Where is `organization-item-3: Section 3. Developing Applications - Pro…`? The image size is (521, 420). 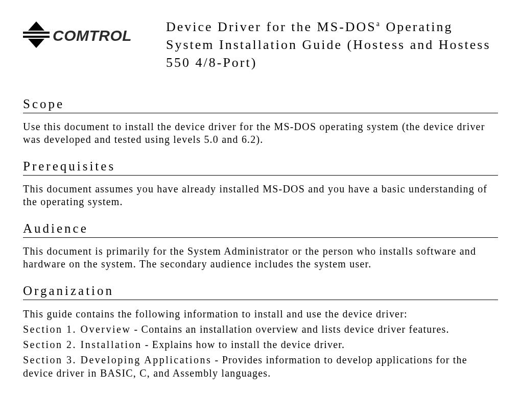 organization-item-3: Section 3. Developing Applications - Pro… is located at coordinates (260, 366).